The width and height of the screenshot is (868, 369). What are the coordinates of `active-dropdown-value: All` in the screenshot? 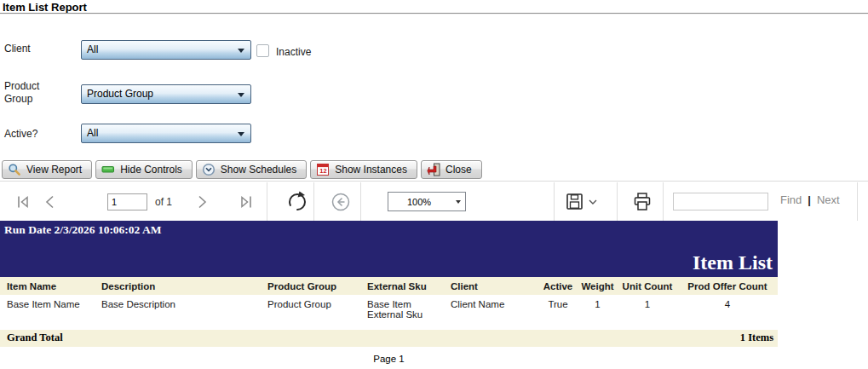 It's located at (92, 133).